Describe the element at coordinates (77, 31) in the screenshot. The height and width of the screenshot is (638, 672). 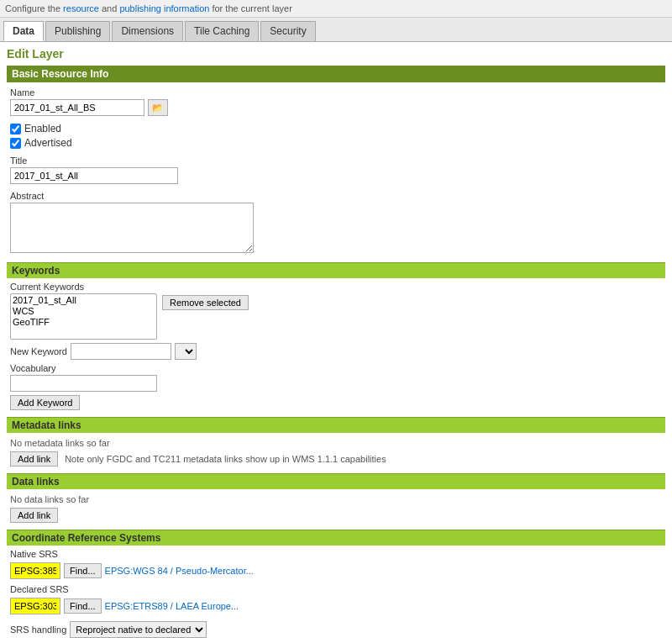
I see `tab-publishing: Publishing` at that location.